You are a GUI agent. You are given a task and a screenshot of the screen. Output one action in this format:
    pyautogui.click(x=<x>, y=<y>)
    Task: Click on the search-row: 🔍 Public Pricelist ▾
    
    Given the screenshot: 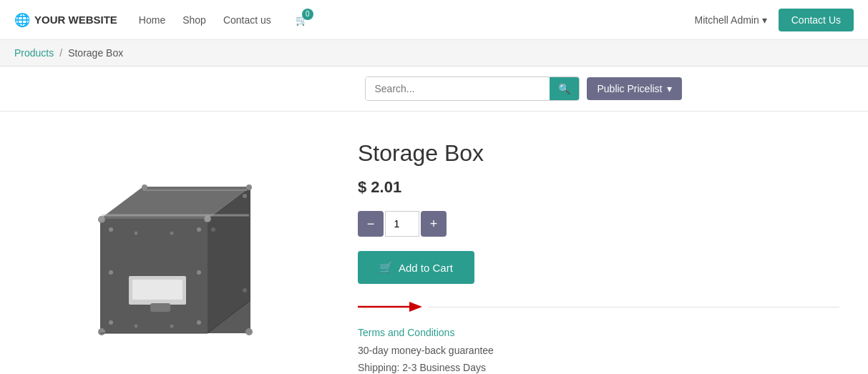 What is the action you would take?
    pyautogui.click(x=434, y=89)
    